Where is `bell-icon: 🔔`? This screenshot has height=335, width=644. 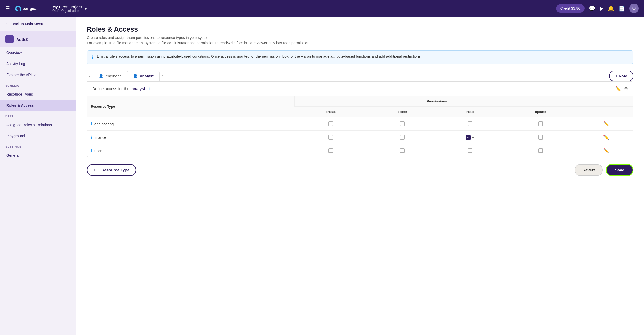
bell-icon: 🔔 is located at coordinates (611, 8).